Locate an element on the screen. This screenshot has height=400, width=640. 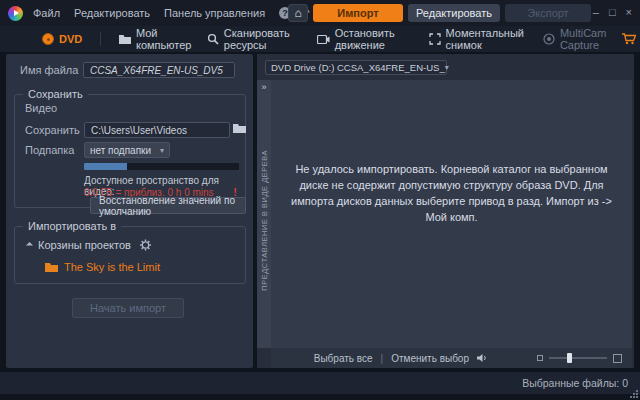
tab-my-computer-label: Мой компьютер is located at coordinates (164, 39).